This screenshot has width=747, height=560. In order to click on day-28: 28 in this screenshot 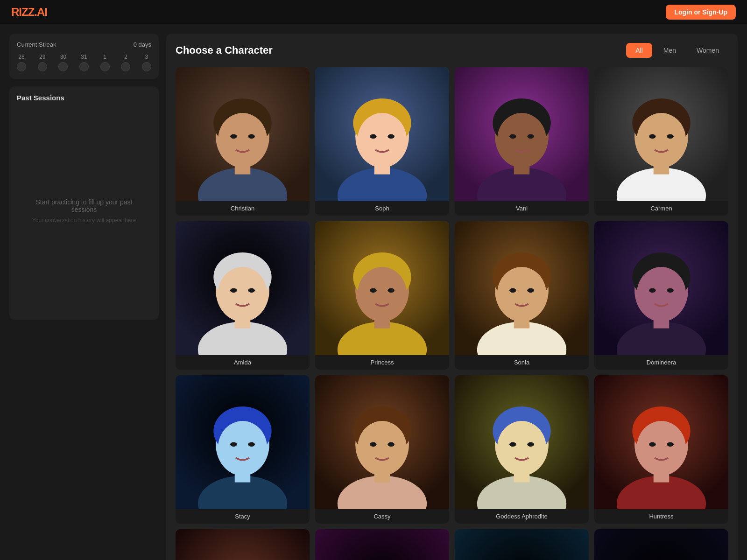, I will do `click(21, 57)`.